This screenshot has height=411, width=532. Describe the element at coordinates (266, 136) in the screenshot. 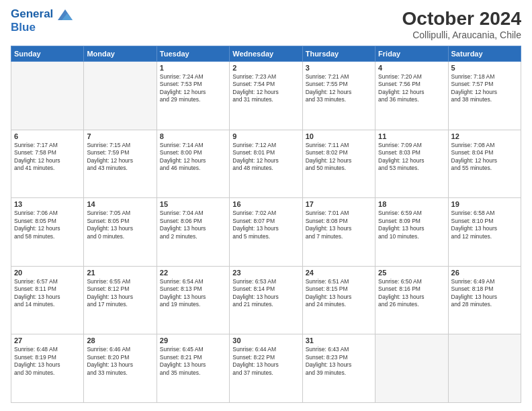

I see `day-number: 9` at that location.